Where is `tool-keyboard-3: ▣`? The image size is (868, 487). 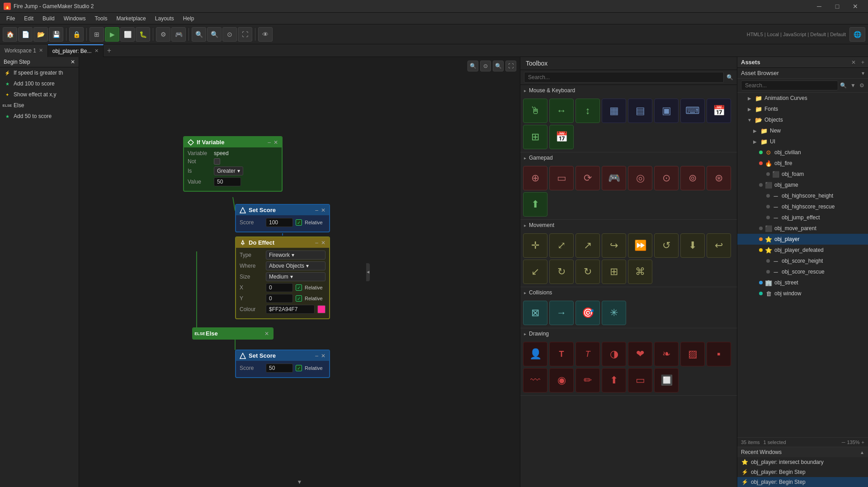
tool-keyboard-3: ▣ is located at coordinates (666, 111).